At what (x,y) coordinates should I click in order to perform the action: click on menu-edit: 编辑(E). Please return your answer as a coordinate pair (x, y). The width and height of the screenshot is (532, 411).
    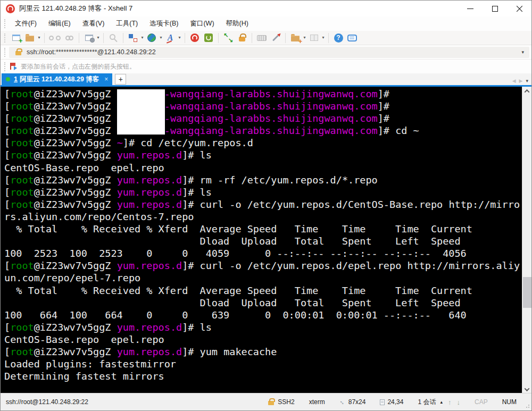
    Looking at the image, I should click on (60, 23).